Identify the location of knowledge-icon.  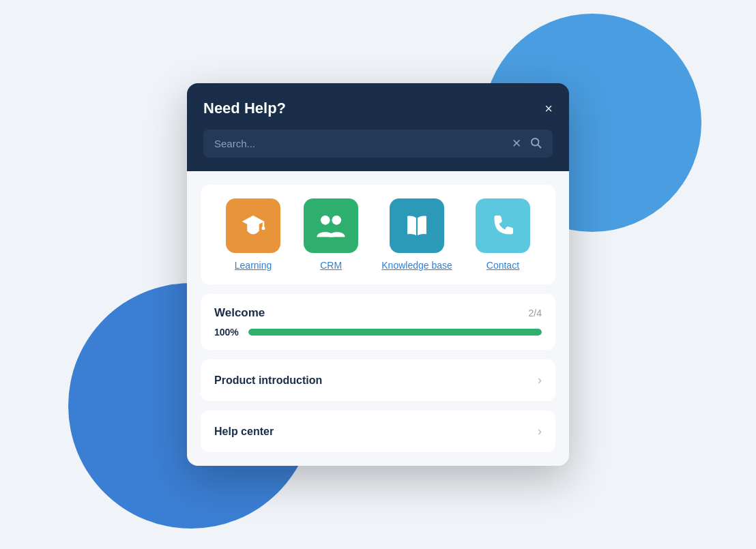
(417, 226).